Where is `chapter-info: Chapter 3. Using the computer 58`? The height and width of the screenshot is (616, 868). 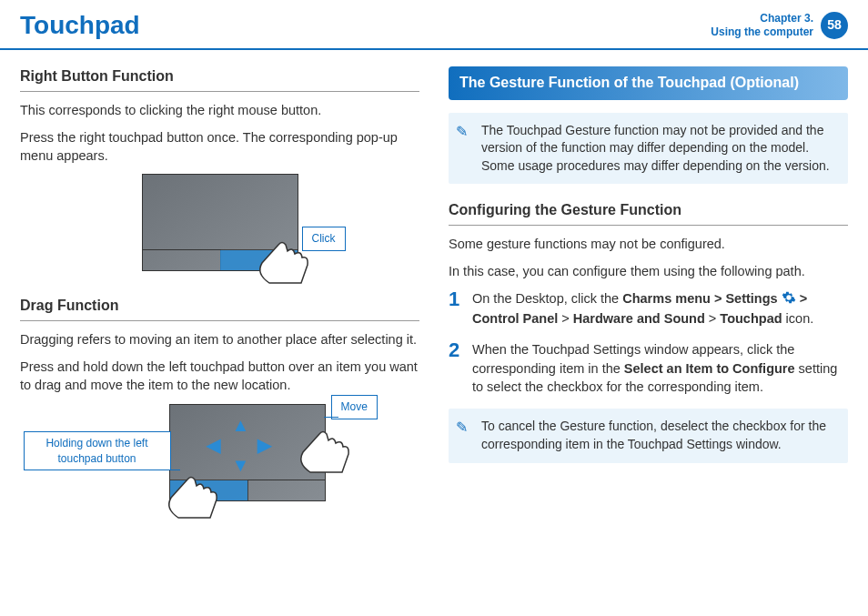 chapter-info: Chapter 3. Using the computer 58 is located at coordinates (779, 25).